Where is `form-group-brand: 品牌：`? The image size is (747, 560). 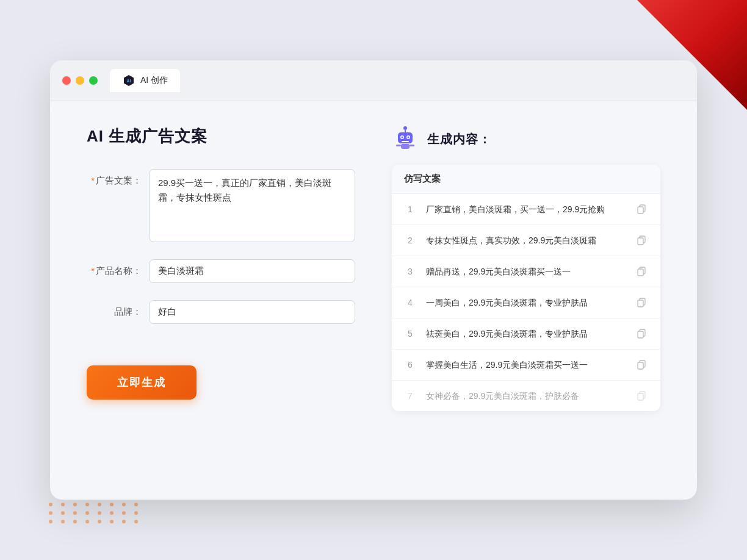 form-group-brand: 品牌： is located at coordinates (221, 312).